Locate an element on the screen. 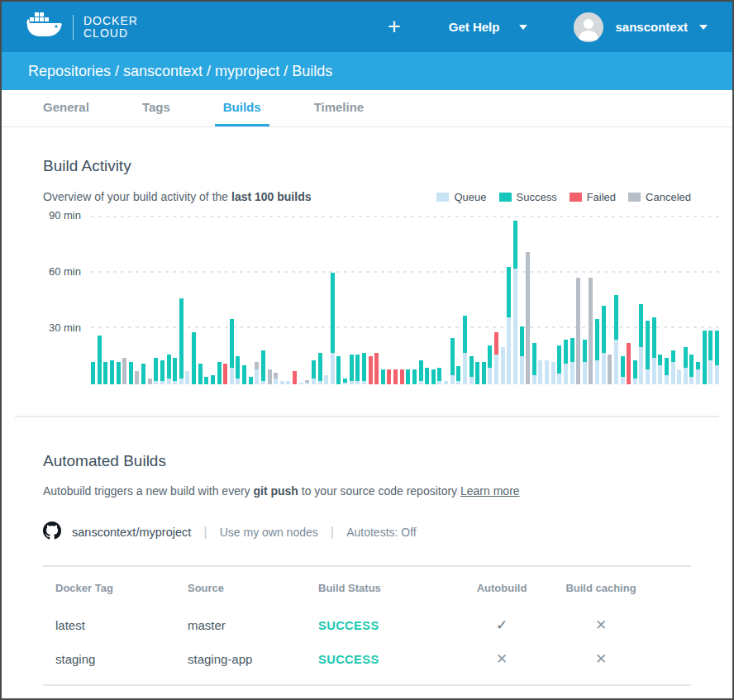  breadcrumb: Repositories / sanscontext / myproject /… is located at coordinates (180, 71).